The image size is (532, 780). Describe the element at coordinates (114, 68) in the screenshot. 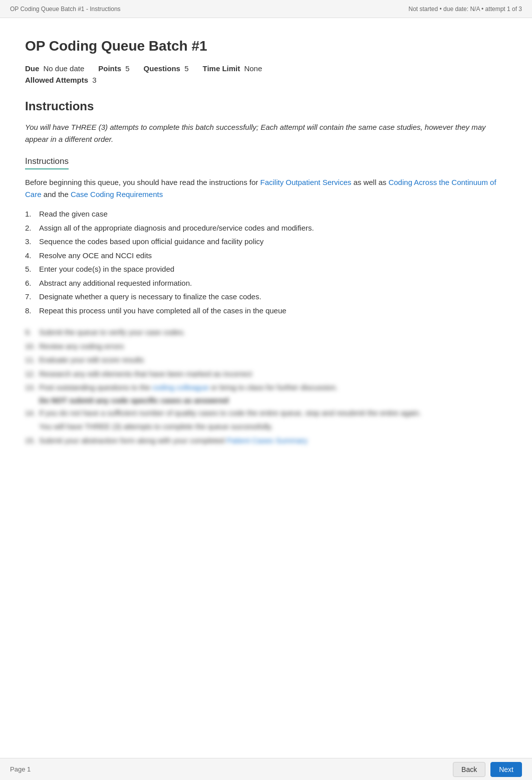

I see `points-meta: Points 5` at that location.